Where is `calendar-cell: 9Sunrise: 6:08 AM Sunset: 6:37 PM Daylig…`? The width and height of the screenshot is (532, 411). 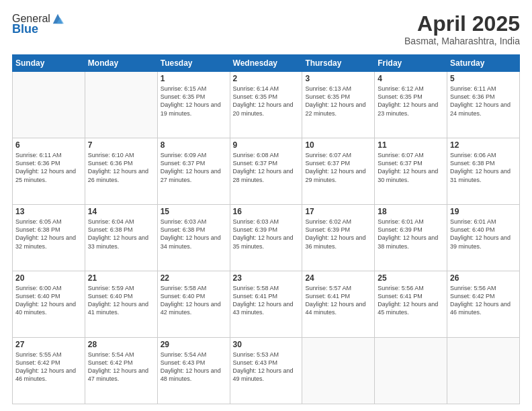
calendar-cell: 9Sunrise: 6:08 AM Sunset: 6:37 PM Daylig… is located at coordinates (266, 172).